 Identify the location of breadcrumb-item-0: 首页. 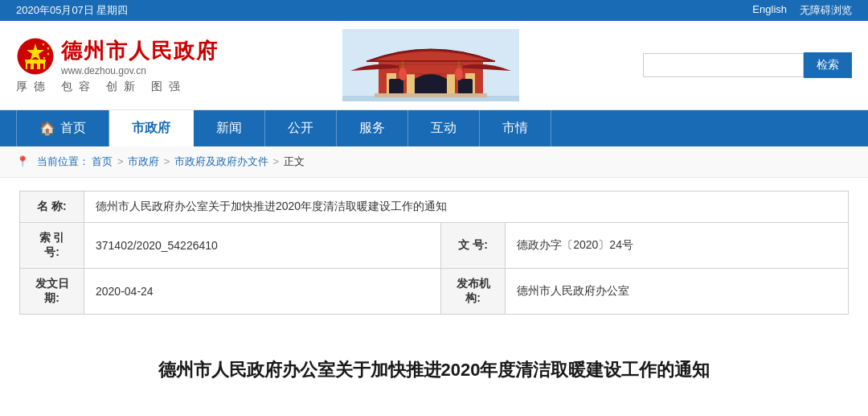
(102, 161).